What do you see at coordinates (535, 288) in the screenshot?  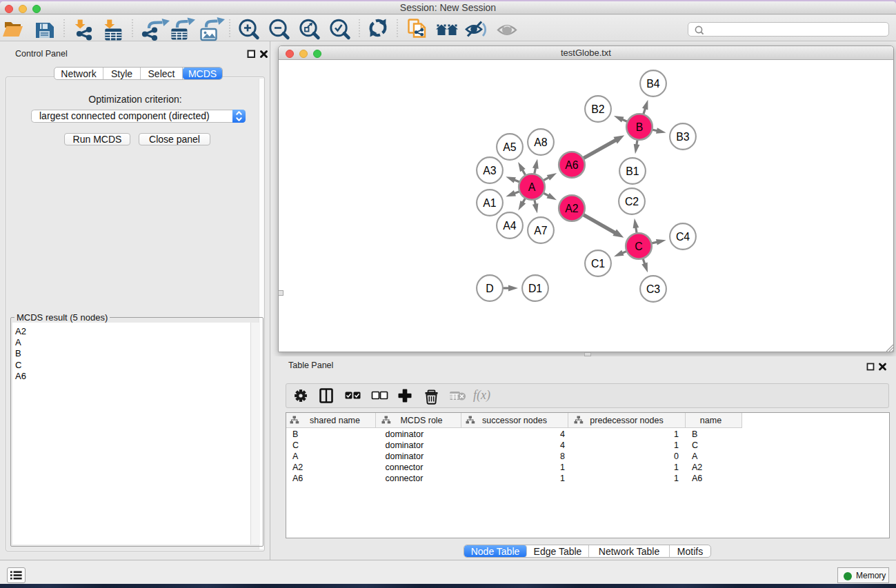 I see `svg-text: D1` at bounding box center [535, 288].